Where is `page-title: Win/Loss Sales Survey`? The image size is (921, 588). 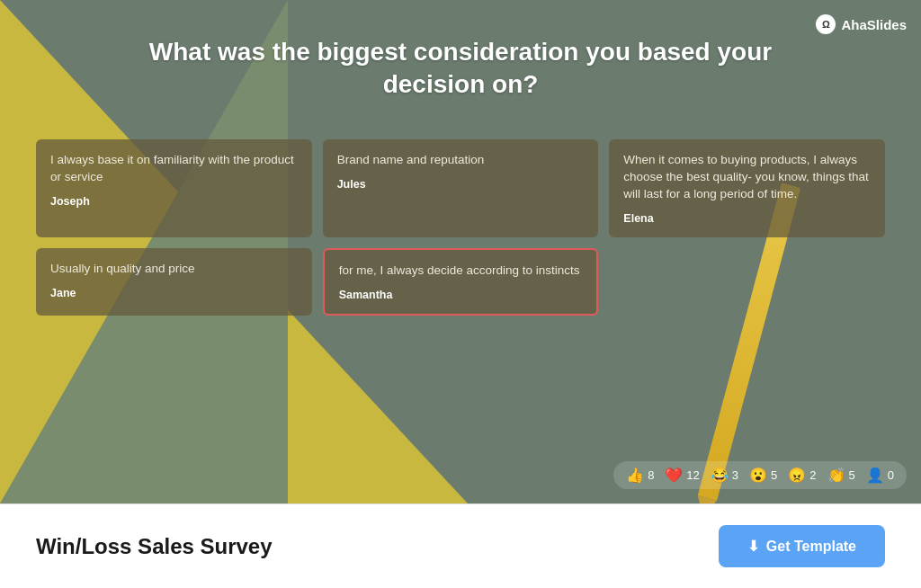
page-title: Win/Loss Sales Survey is located at coordinates (155, 547).